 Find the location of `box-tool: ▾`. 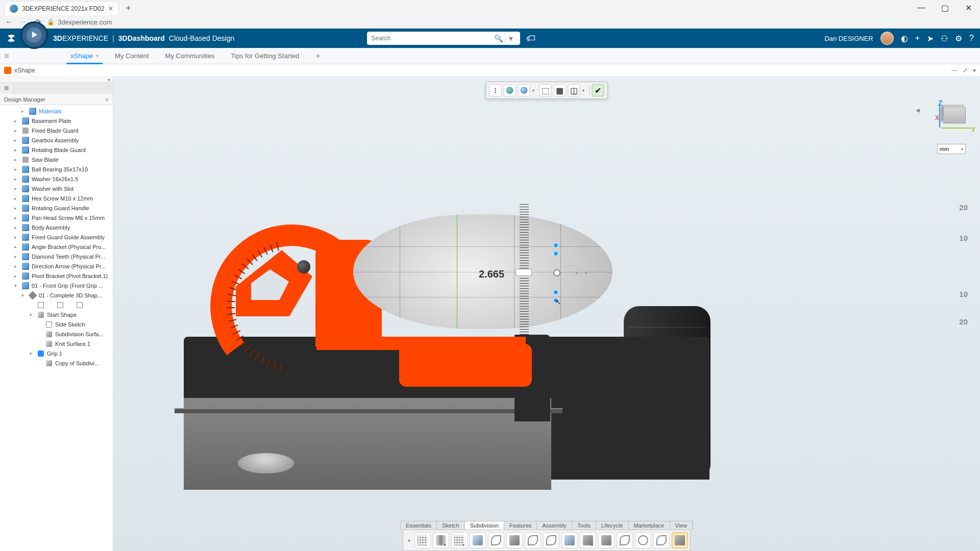

box-tool: ▾ is located at coordinates (588, 540).